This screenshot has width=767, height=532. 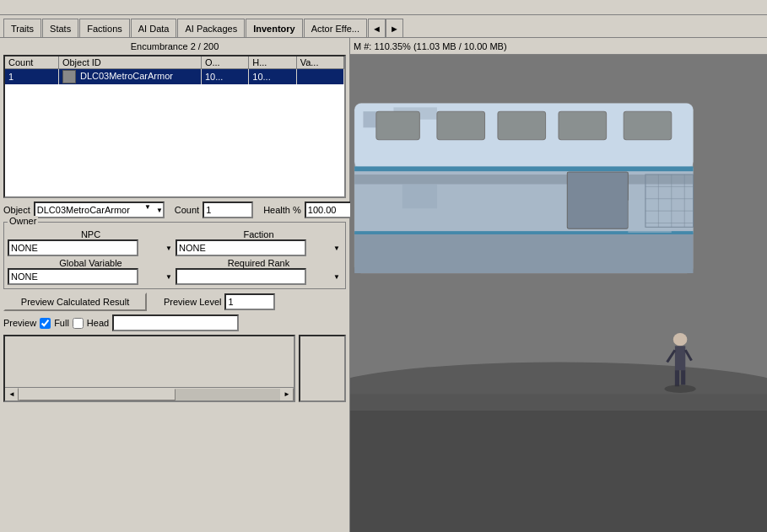 I want to click on cell-object-id: DLC03MetroCarArmor, so click(x=130, y=78).